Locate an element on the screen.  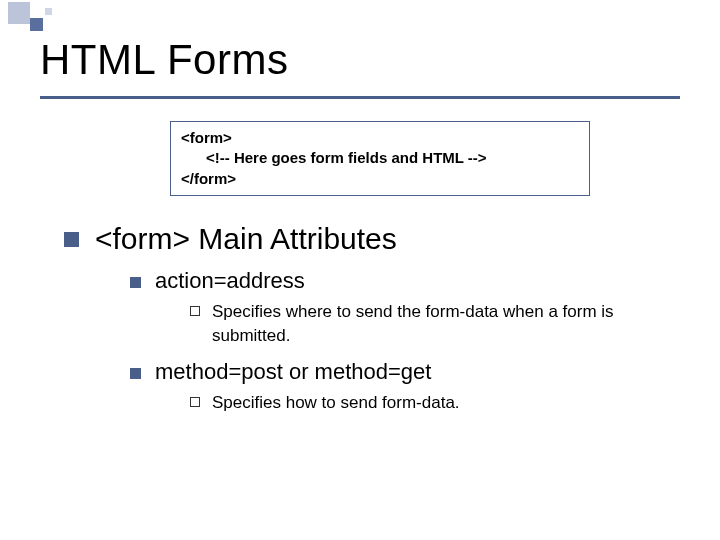
attr-action-label: action=address is located at coordinates (230, 281).